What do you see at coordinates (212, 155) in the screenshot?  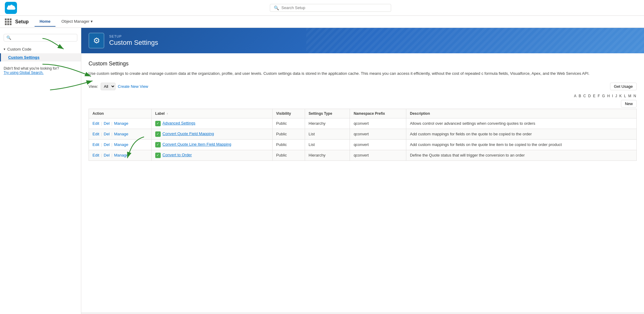 I see `cell-label: ✓Convert to Order` at bounding box center [212, 155].